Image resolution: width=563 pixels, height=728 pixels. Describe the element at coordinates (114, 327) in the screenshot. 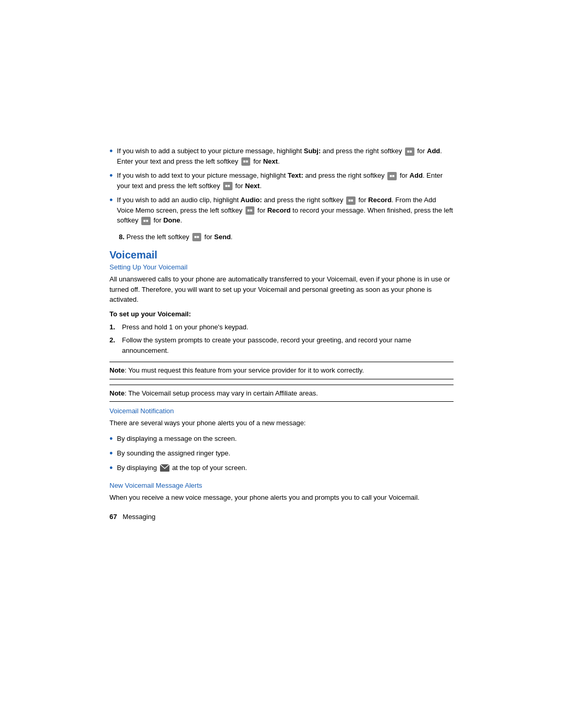

I see `step-number-1: 1.` at that location.